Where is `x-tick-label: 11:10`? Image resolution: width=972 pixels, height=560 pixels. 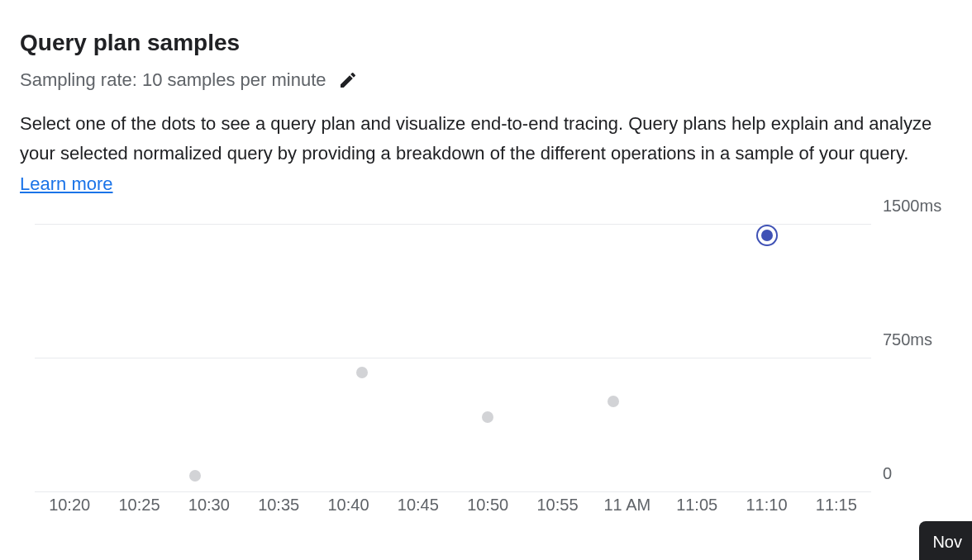 x-tick-label: 11:10 is located at coordinates (766, 505).